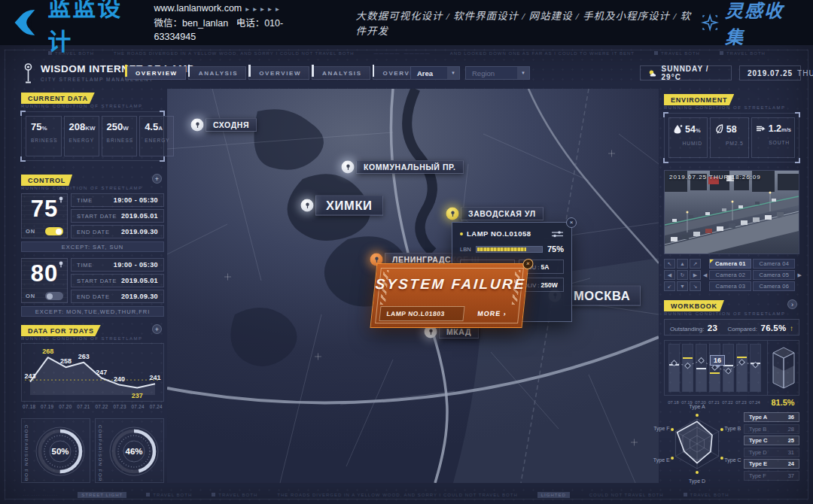 Image resolution: width=813 pixels, height=504 pixels. What do you see at coordinates (61, 331) in the screenshot?
I see `panel-tag-7days: DATA FOR 7DAYS` at bounding box center [61, 331].